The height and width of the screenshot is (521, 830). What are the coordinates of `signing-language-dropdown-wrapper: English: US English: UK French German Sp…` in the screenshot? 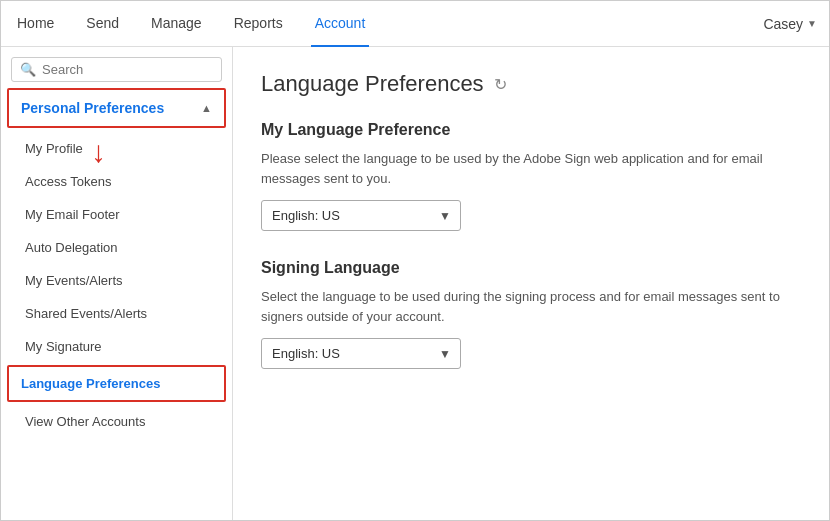 It's located at (361, 354).